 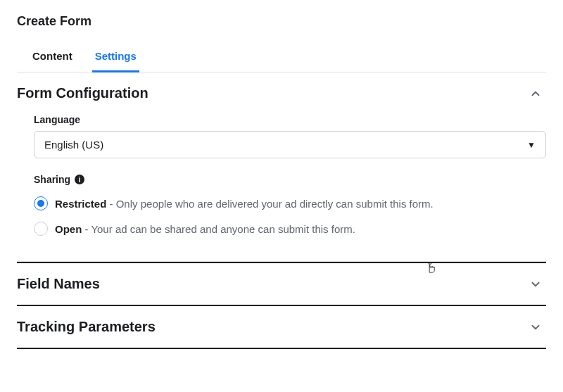 What do you see at coordinates (531, 145) in the screenshot?
I see `caret-down-icon: ▼` at bounding box center [531, 145].